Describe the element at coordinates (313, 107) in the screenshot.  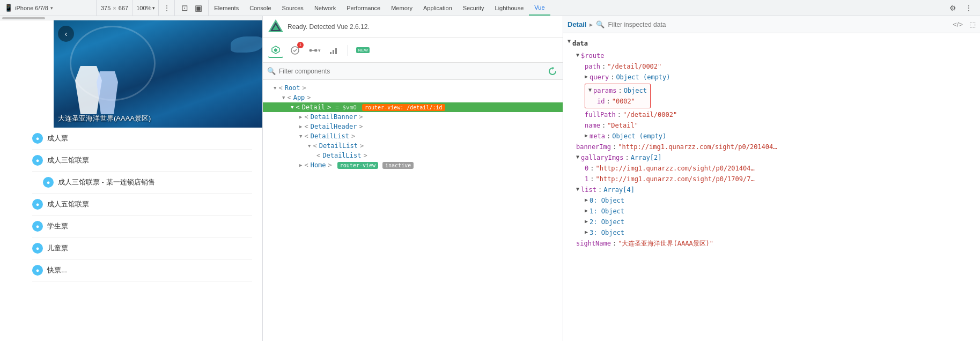
I see `tag-name: Detail` at that location.